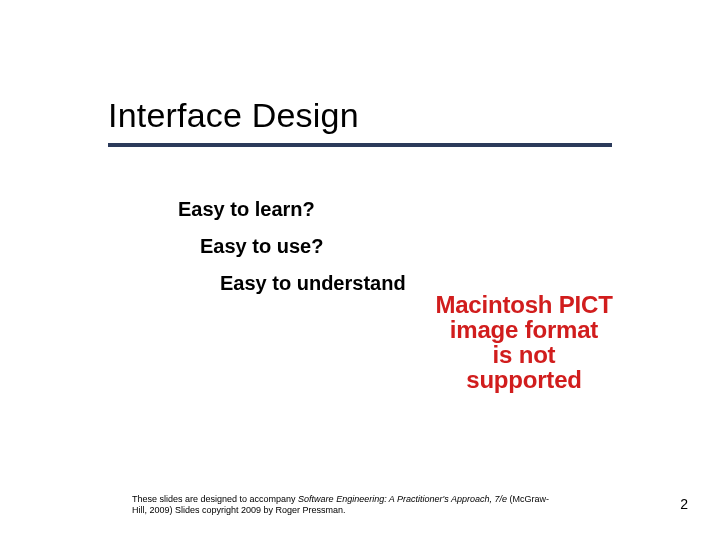 The height and width of the screenshot is (540, 720). I want to click on bullet-line-3: Easy to understand, so click(313, 284).